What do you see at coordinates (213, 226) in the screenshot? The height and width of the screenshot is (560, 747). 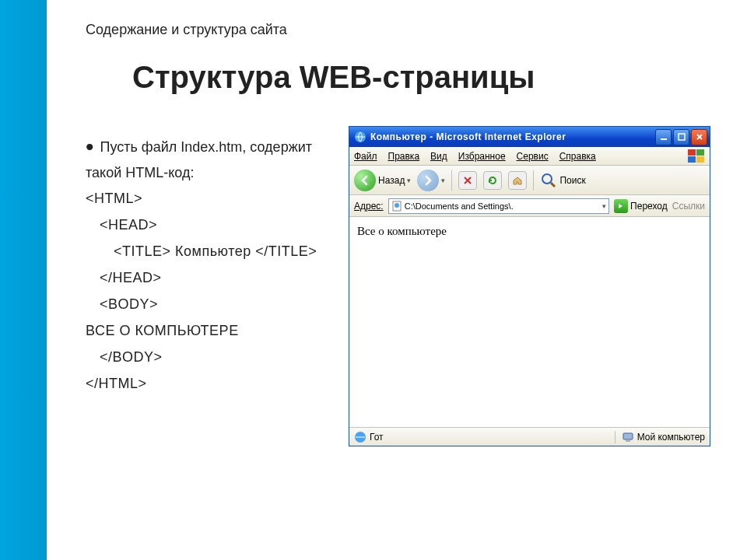 I see `code-line: <HEAD>` at bounding box center [213, 226].